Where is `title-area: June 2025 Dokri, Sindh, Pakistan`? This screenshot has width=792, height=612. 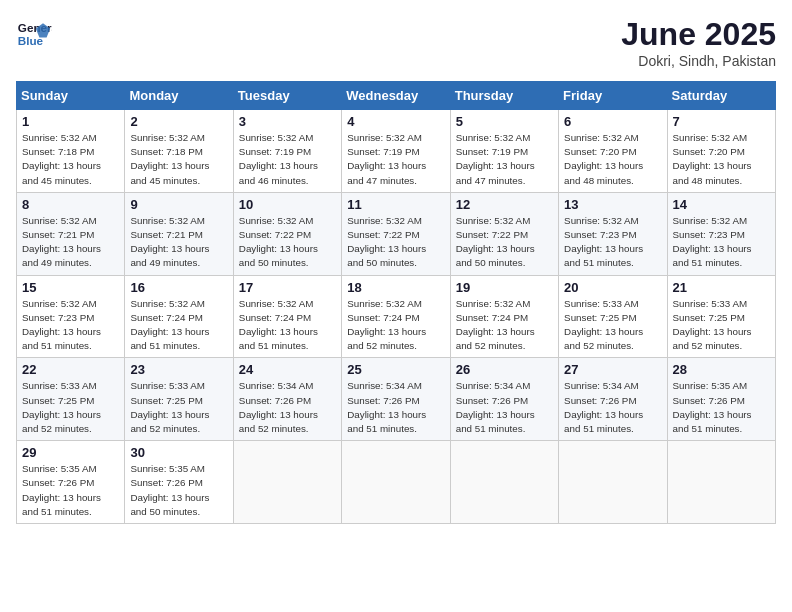 title-area: June 2025 Dokri, Sindh, Pakistan is located at coordinates (698, 42).